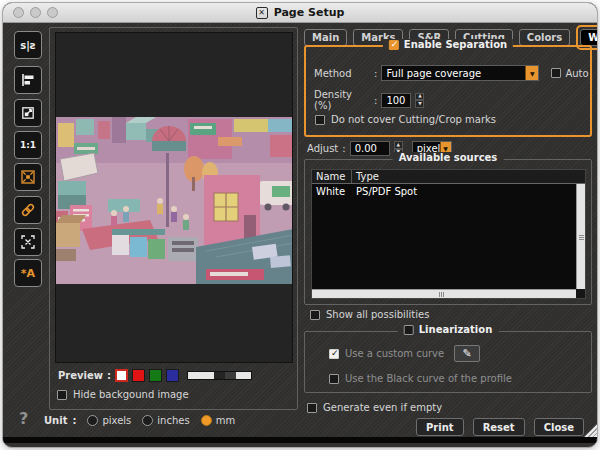  Describe the element at coordinates (300, 440) in the screenshot. I see `window-bottom-edge` at that location.